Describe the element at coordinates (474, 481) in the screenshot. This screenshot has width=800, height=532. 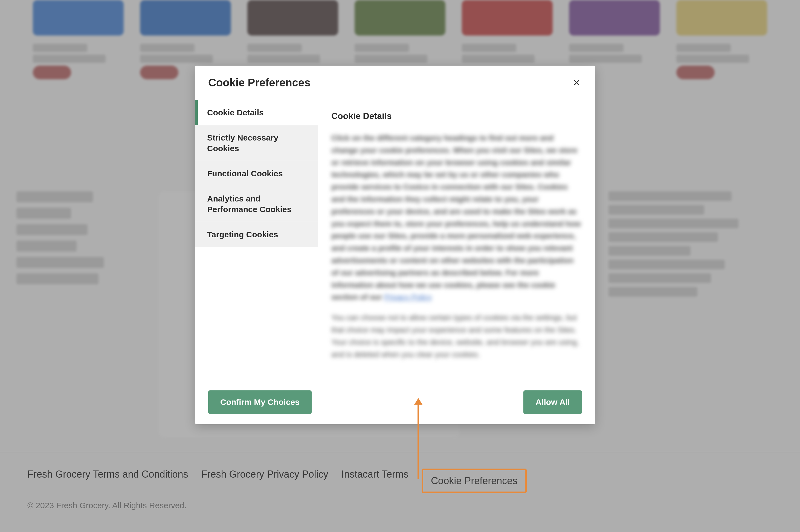
I see `footer-link-cookie-preferences: Cookie Preferences` at that location.